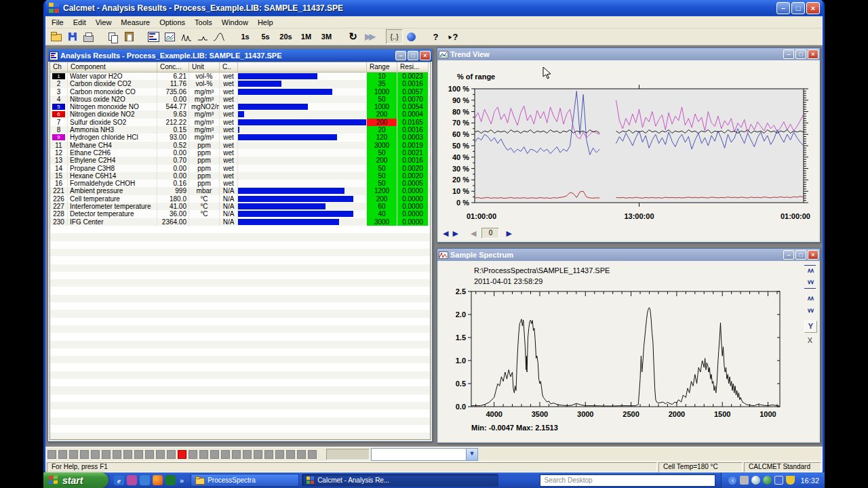 The width and height of the screenshot is (868, 488). Describe the element at coordinates (789, 255) in the screenshot. I see `spectrum-minimize-button: –` at that location.